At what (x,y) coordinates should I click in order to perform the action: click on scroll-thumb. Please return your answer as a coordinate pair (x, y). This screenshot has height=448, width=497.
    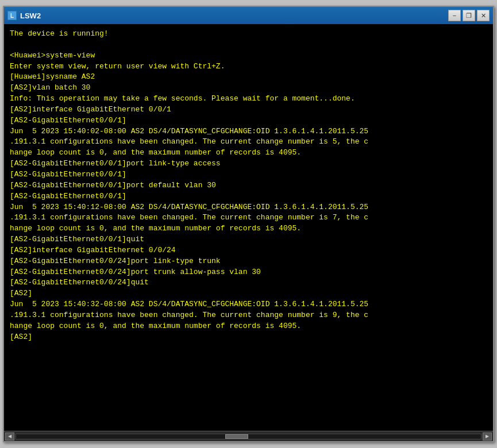
    Looking at the image, I should click on (237, 437).